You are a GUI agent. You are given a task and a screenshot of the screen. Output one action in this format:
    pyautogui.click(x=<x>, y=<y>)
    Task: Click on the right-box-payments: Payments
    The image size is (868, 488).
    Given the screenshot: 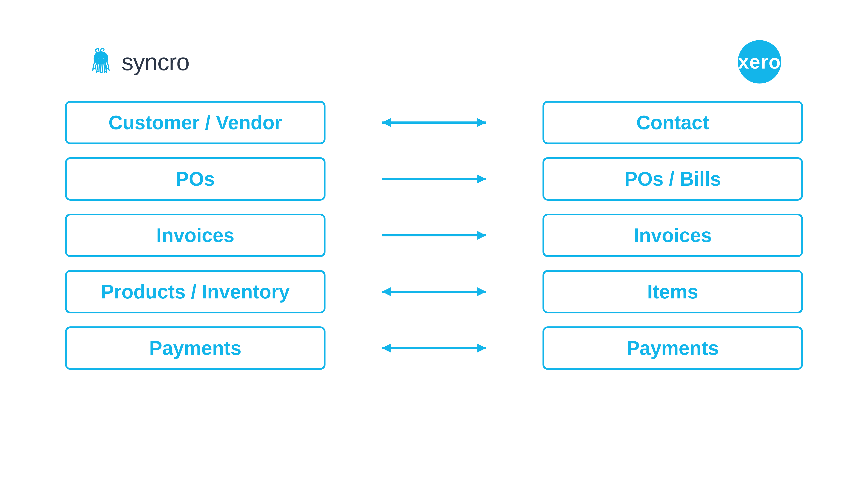 What is the action you would take?
    pyautogui.click(x=673, y=348)
    